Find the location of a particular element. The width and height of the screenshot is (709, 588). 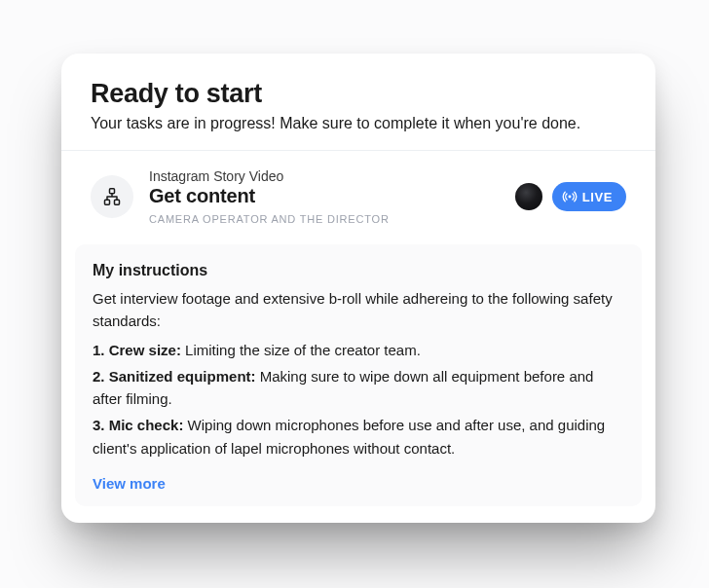

page-title: Ready to start is located at coordinates (358, 93).